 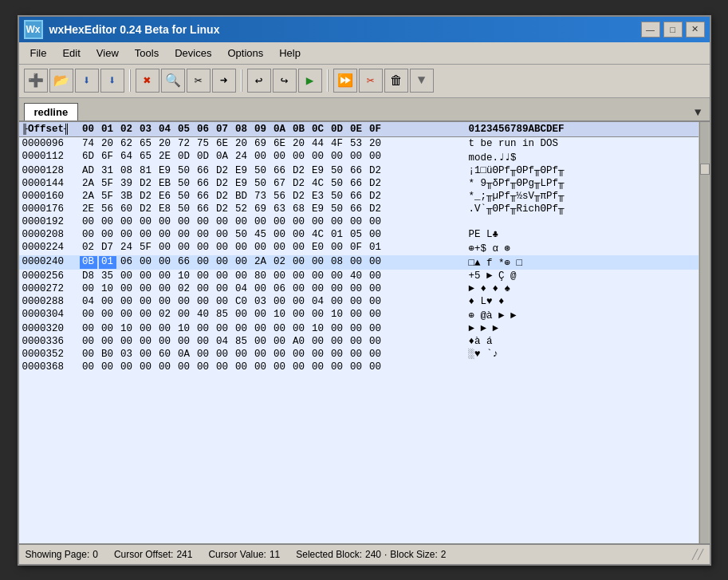 What do you see at coordinates (280, 262) in the screenshot?
I see `hex-byte: 02` at bounding box center [280, 262].